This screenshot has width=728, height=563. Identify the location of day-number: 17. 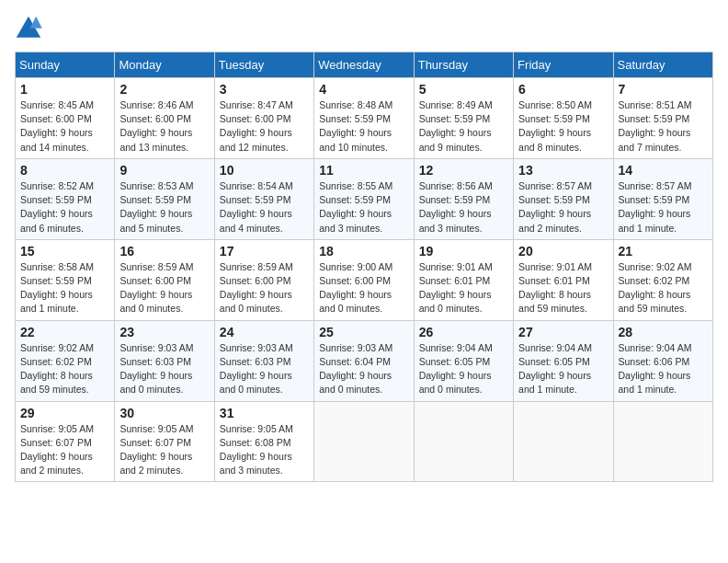
(265, 251).